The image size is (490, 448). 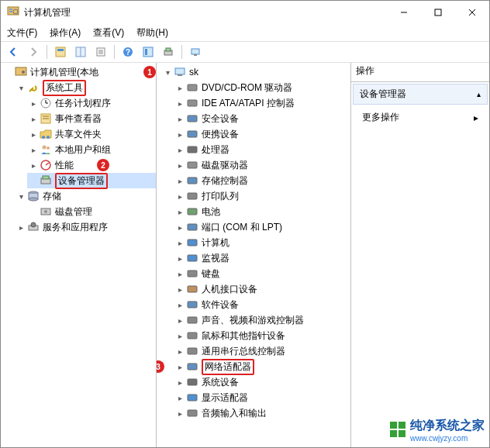 I want to click on device-category: ▸声音、视频和游戏控制器, so click(x=262, y=320).